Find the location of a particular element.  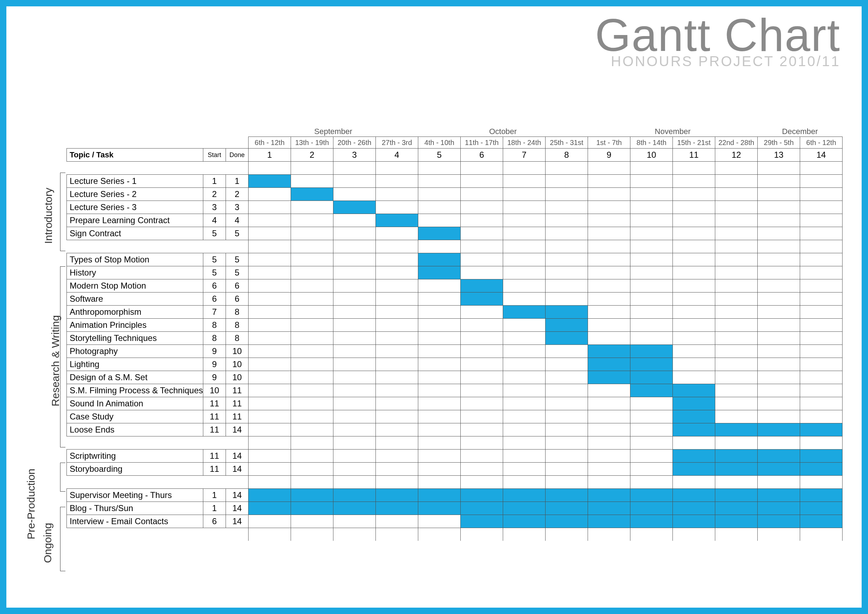

month-header: November is located at coordinates (673, 132).